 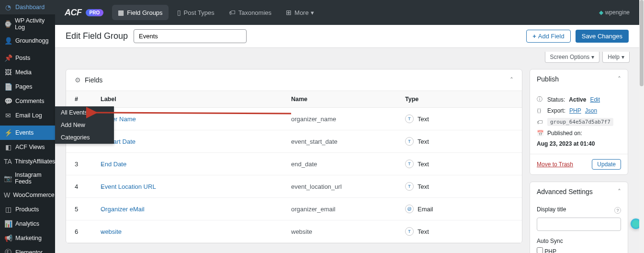 What do you see at coordinates (616, 58) in the screenshot?
I see `help-button: Help ▾` at bounding box center [616, 58].